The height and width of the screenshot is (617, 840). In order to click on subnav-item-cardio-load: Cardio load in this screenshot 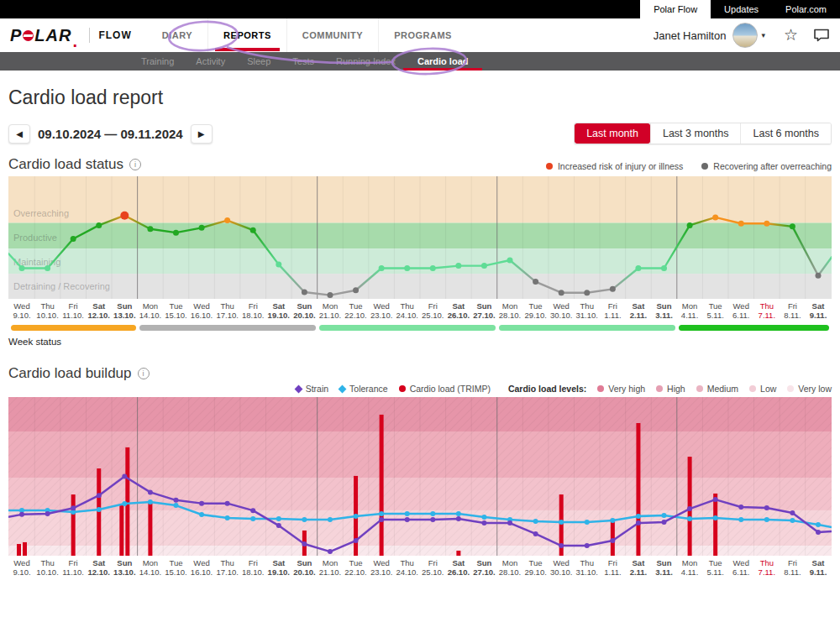, I will do `click(444, 61)`.